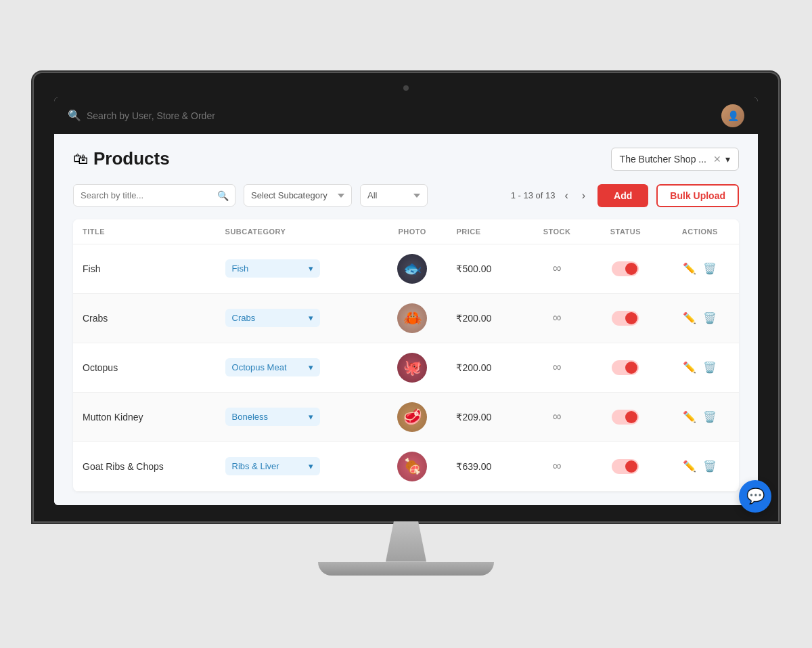  I want to click on next-page-button: ›, so click(583, 196).